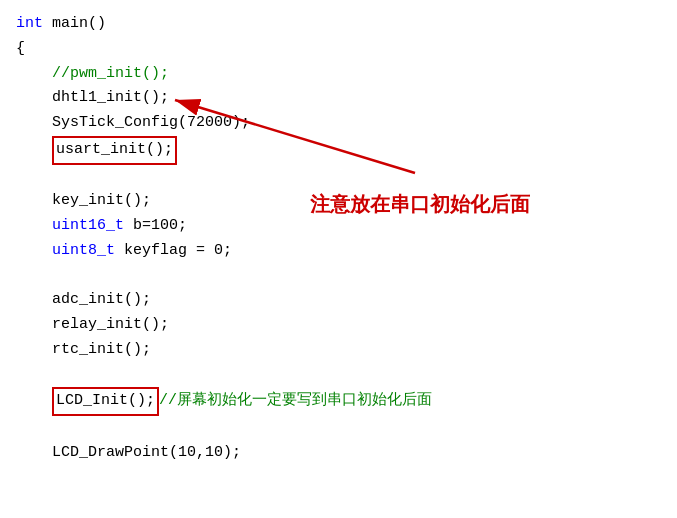  What do you see at coordinates (338, 300) in the screenshot?
I see `code-line: adc_init();` at bounding box center [338, 300].